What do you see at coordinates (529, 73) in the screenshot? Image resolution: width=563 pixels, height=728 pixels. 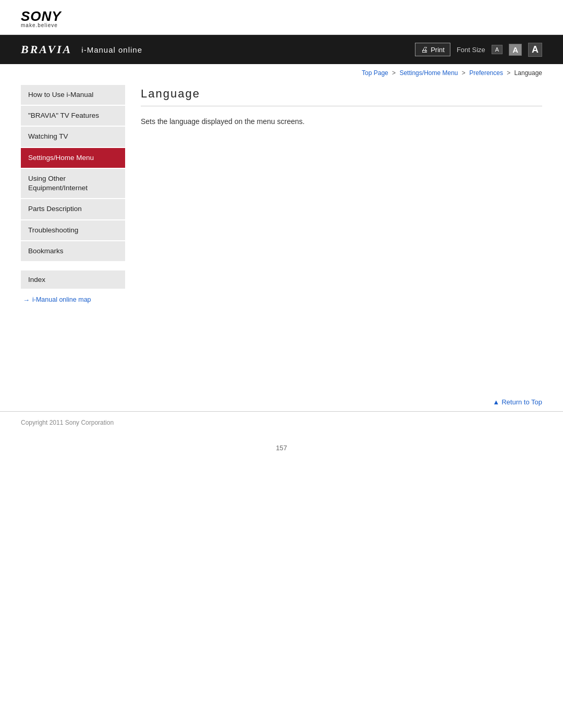 I see `breadcrumb-current: Language` at bounding box center [529, 73].